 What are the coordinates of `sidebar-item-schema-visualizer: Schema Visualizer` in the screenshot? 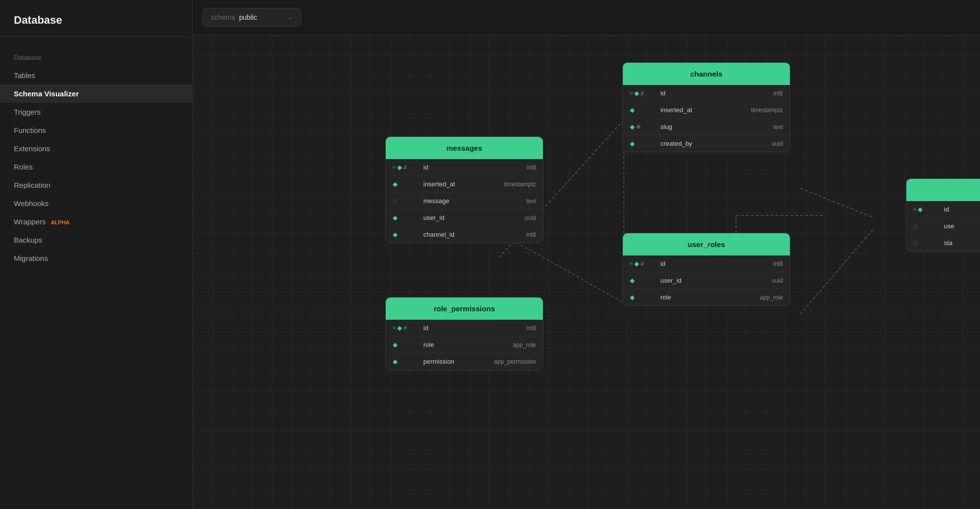 It's located at (96, 94).